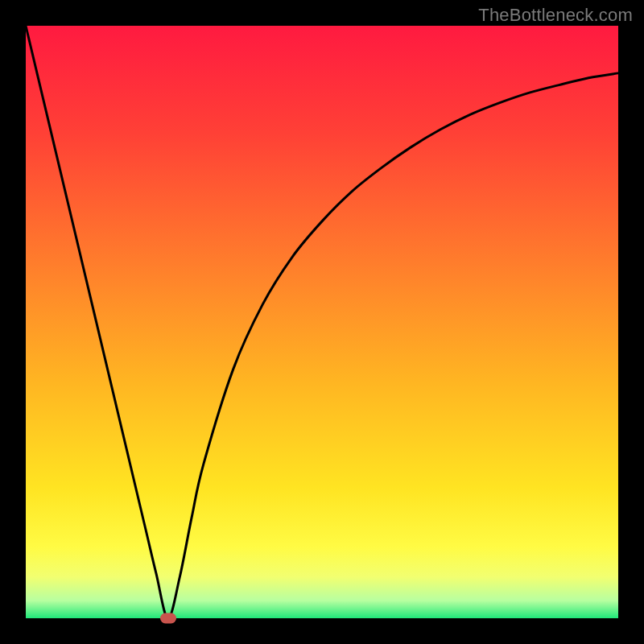  What do you see at coordinates (555, 15) in the screenshot?
I see `watermark-text: TheBottleneck.com` at bounding box center [555, 15].